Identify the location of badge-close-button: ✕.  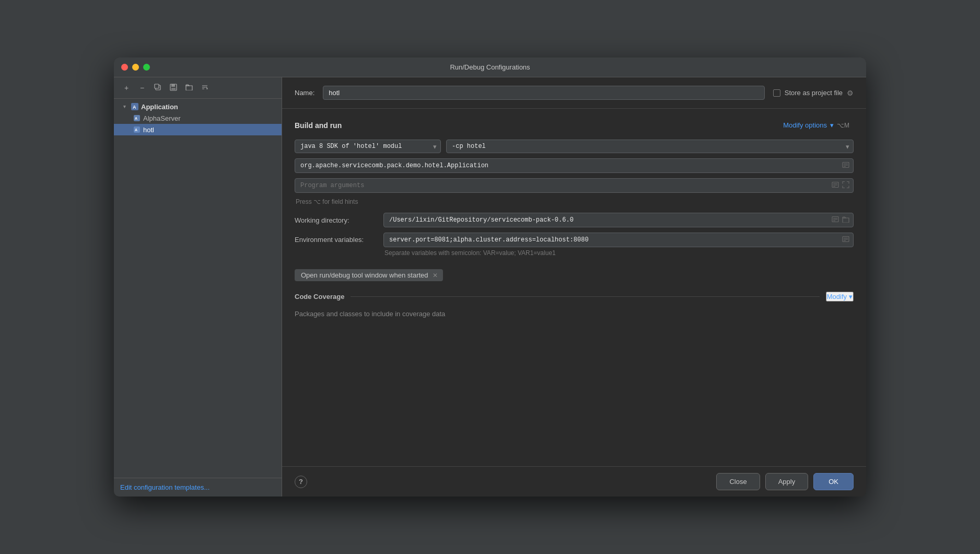
(435, 275).